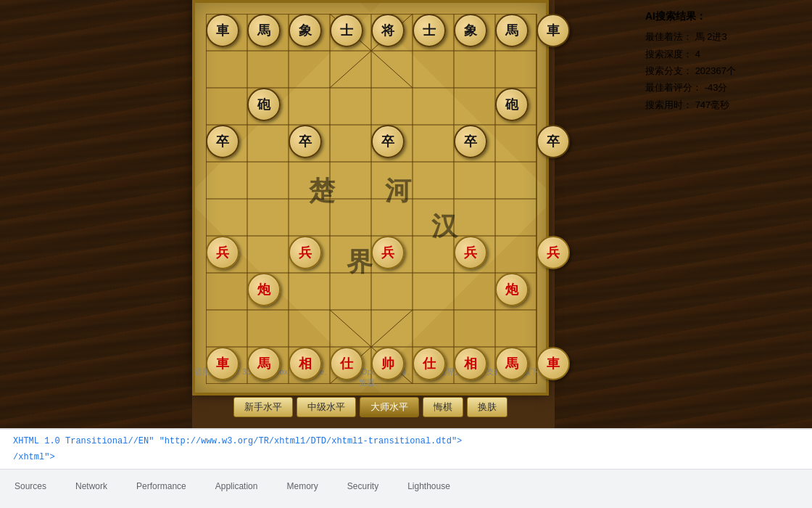 The image size is (812, 508). What do you see at coordinates (236, 486) in the screenshot?
I see `tab-application: Application` at bounding box center [236, 486].